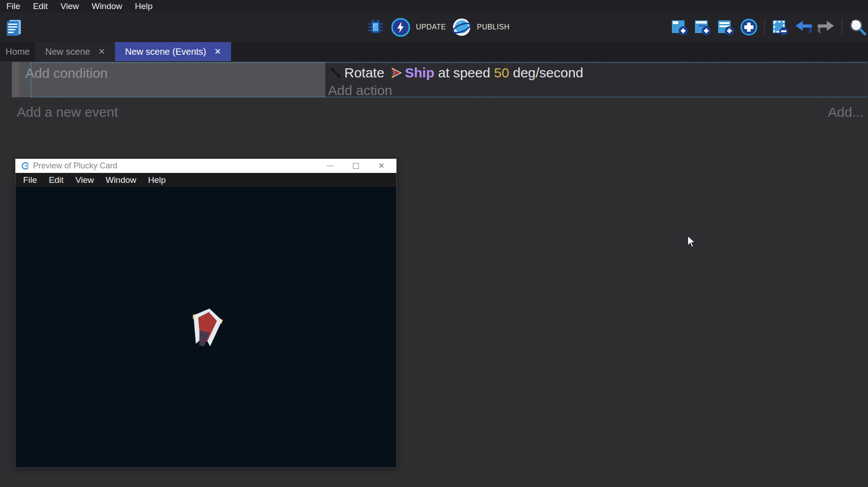 The height and width of the screenshot is (487, 868). Describe the element at coordinates (691, 242) in the screenshot. I see `mouse-cursor` at that location.